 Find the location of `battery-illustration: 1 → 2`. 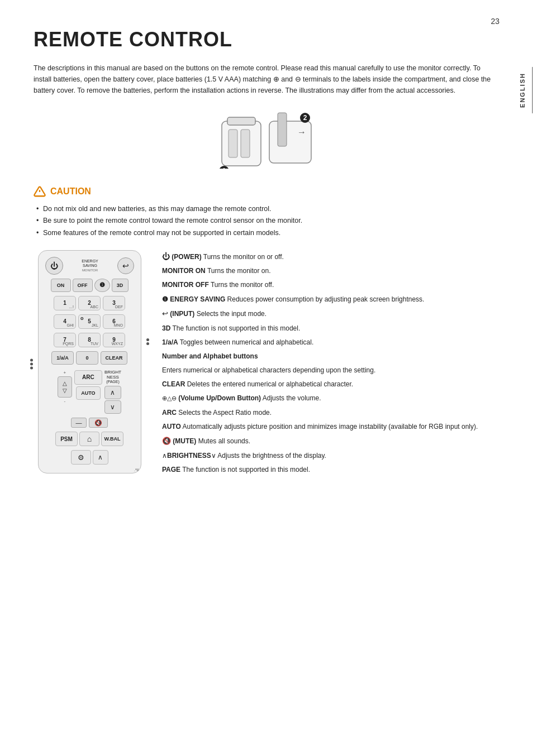

battery-illustration: 1 → 2 is located at coordinates (266, 138).